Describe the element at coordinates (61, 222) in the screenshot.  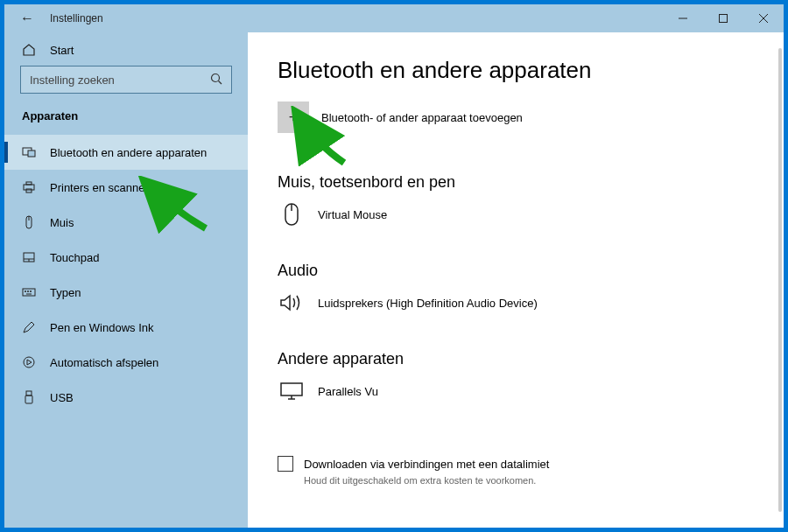
I see `sidebar-item-label: Muis` at that location.